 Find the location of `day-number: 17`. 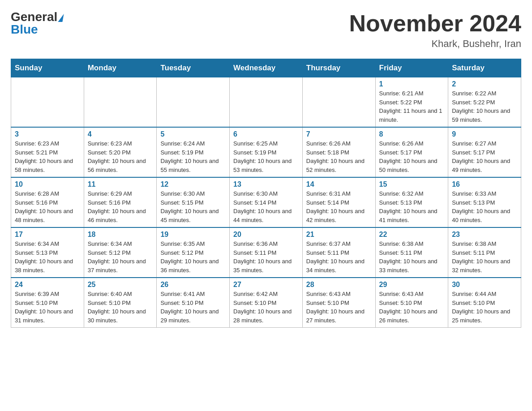

day-number: 17 is located at coordinates (47, 235).